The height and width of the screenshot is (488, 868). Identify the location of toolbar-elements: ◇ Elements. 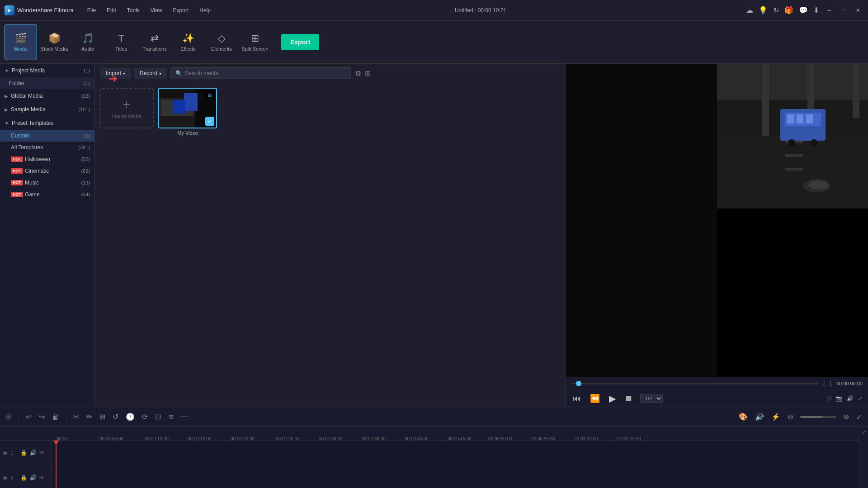
(222, 42).